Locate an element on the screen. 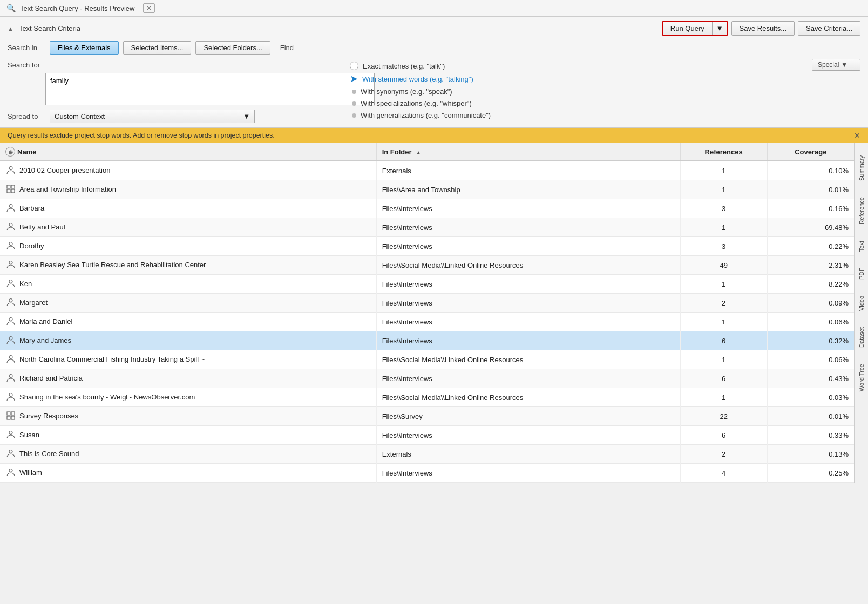 This screenshot has width=868, height=604. table-row: Susan Files\\Interviews 6 0.33% is located at coordinates (427, 435).